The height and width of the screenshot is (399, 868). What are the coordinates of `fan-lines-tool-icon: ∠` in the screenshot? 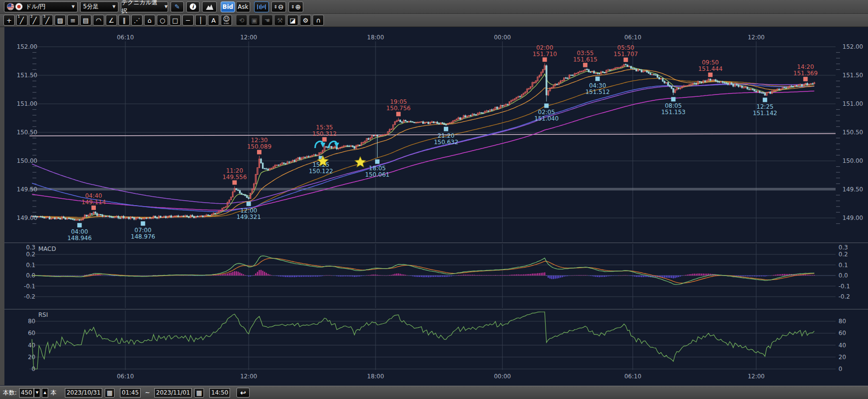 It's located at (112, 21).